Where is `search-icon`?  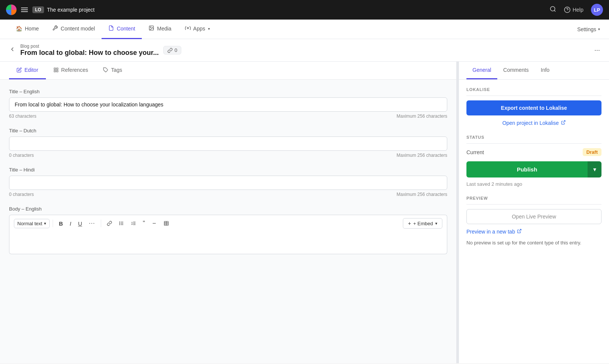 search-icon is located at coordinates (553, 10).